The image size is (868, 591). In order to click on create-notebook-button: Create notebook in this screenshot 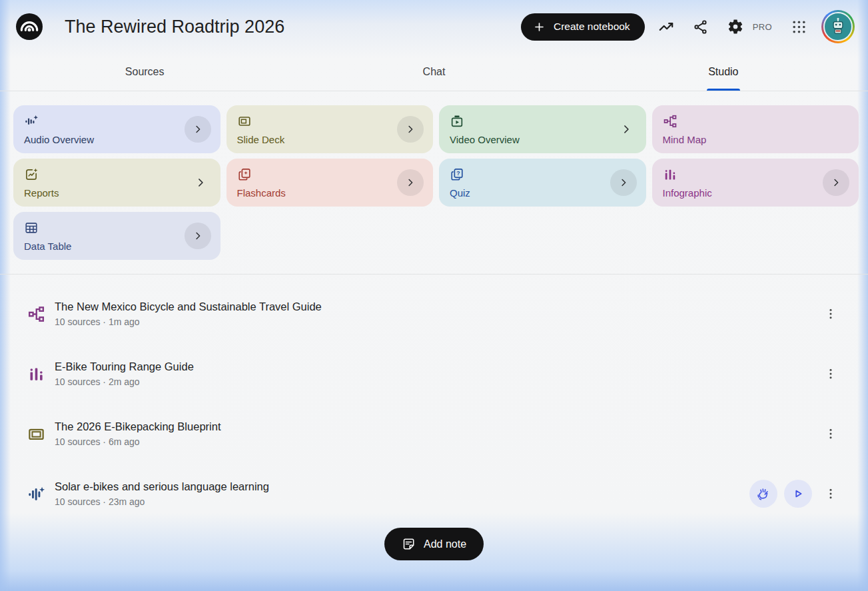, I will do `click(583, 27)`.